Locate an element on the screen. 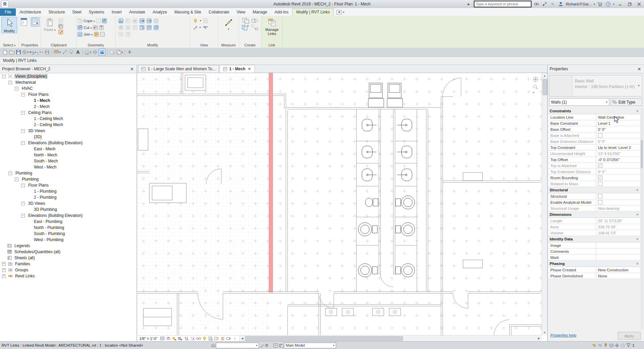  properties-section-dimensions: Dimensions« is located at coordinates (594, 215).